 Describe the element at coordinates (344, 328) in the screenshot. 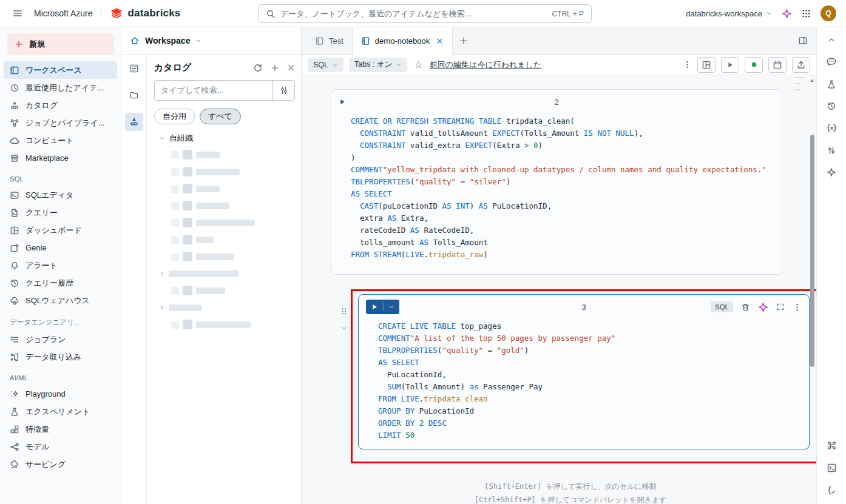

I see `collapse-cell-icon` at that location.